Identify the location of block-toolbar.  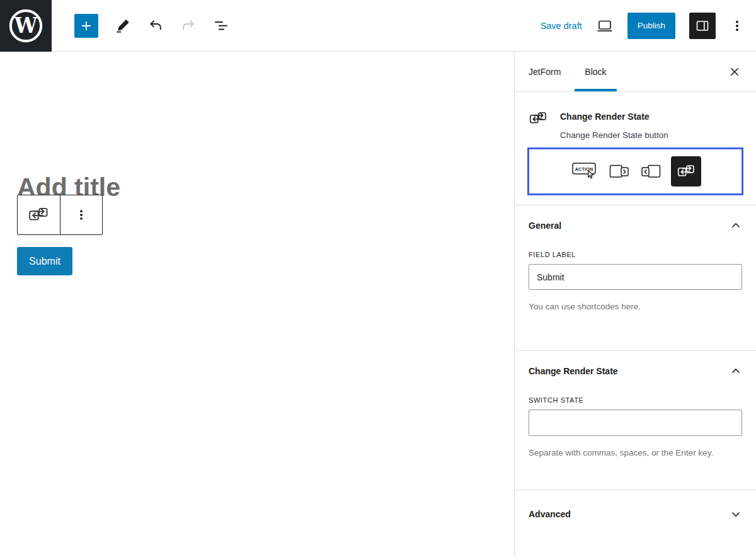
(60, 215).